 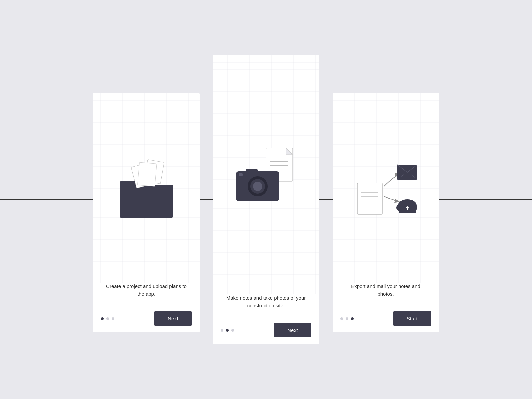 What do you see at coordinates (146, 319) in the screenshot?
I see `bottom-bar-1: Next` at bounding box center [146, 319].